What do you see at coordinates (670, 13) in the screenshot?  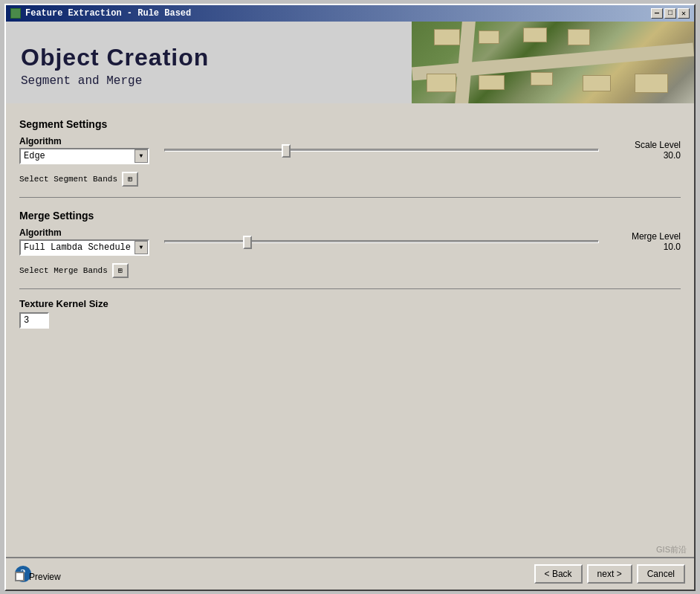 I see `maximize-button: □` at bounding box center [670, 13].